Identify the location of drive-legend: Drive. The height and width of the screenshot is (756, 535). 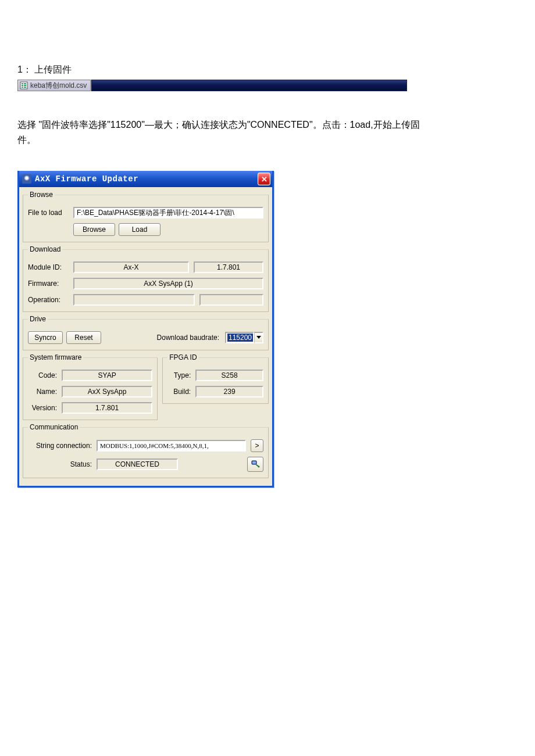
(38, 319).